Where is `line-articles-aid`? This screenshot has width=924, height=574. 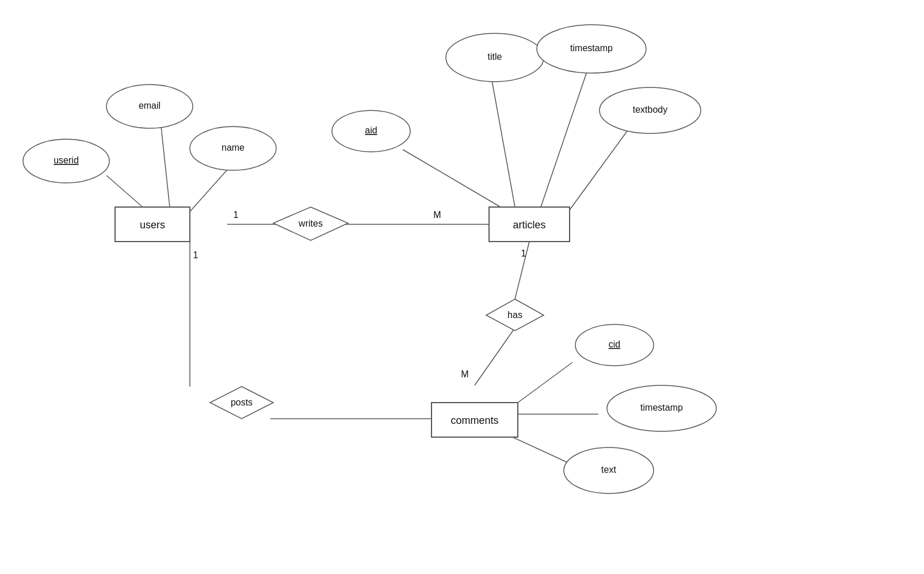 line-articles-aid is located at coordinates (452, 178).